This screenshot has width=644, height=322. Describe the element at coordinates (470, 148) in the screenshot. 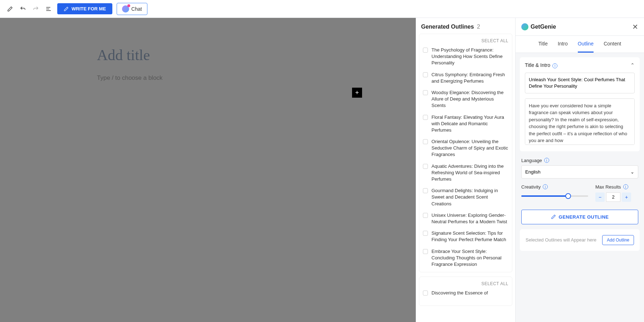

I see `outline-text: Oriental Opulence: Unveiling the Seducti…` at that location.